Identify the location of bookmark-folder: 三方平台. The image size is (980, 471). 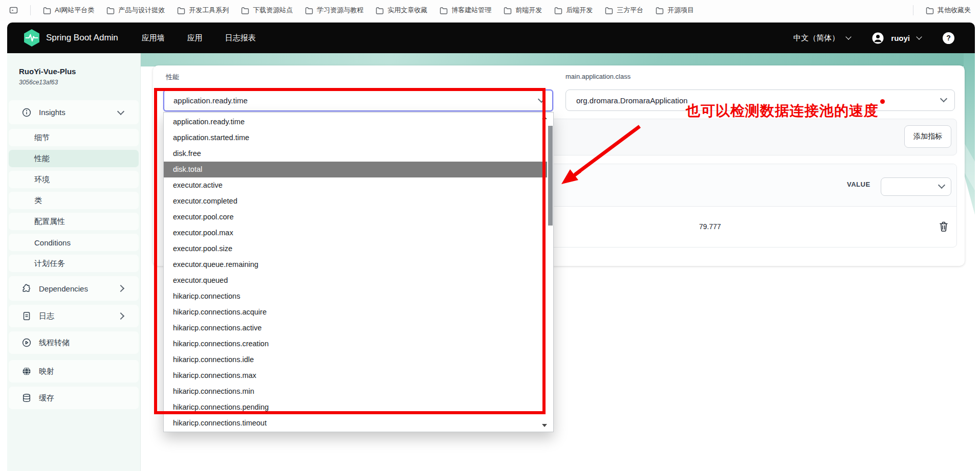
(624, 10).